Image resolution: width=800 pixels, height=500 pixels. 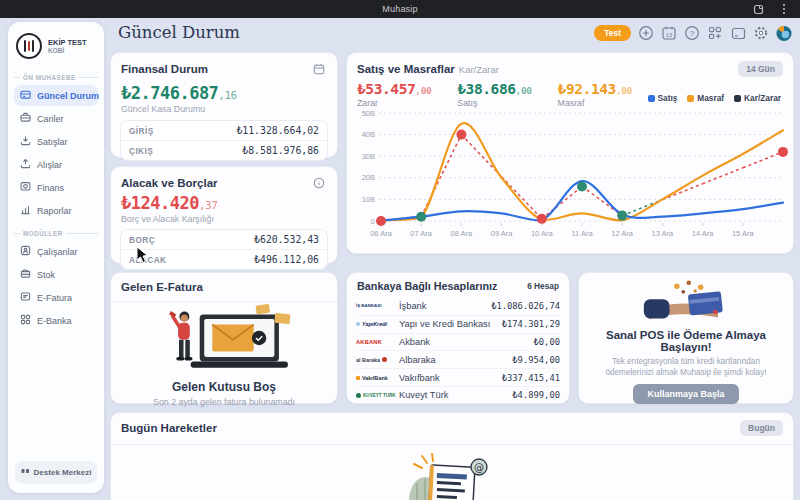 I want to click on pos-promo-subtitle: Tek entegrasyonla tüm kredi kartlarından…, so click(x=686, y=367).